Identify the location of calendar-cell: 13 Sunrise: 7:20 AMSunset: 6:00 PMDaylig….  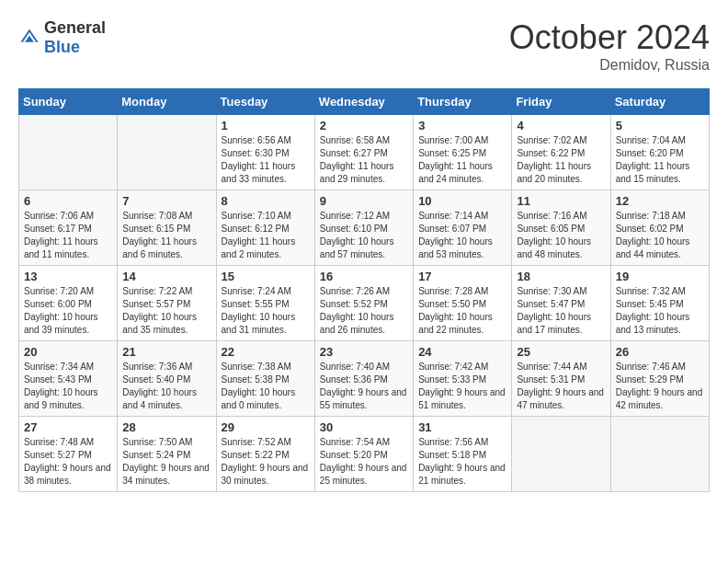
(68, 304).